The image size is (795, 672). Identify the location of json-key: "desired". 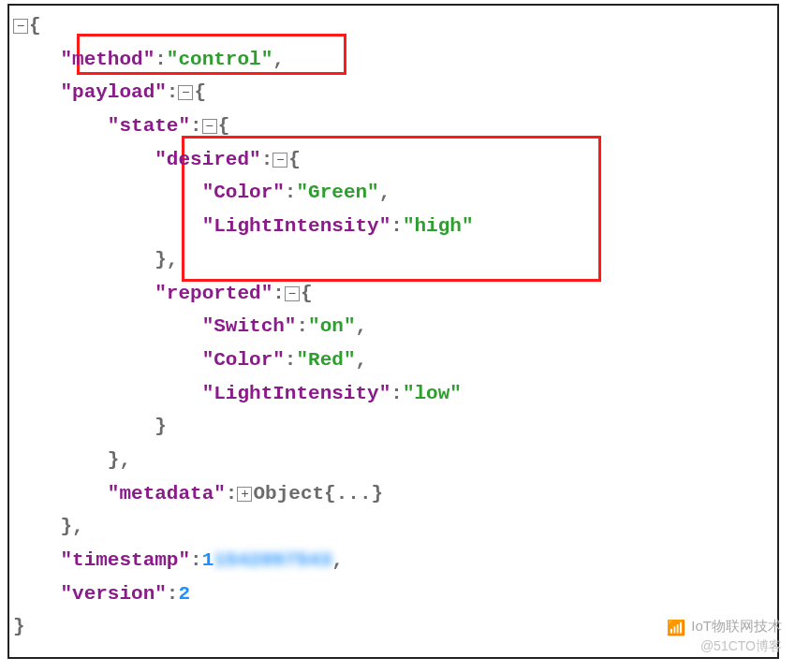
(208, 159).